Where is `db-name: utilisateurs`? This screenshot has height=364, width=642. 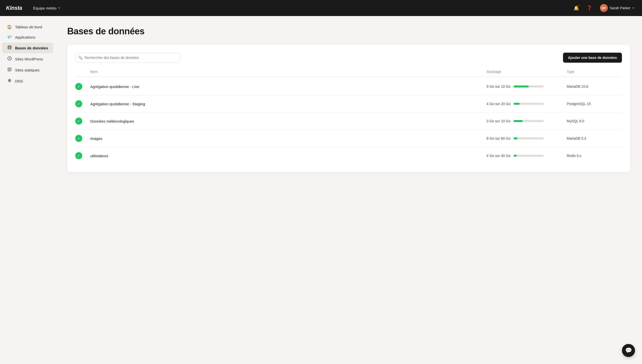 db-name: utilisateurs is located at coordinates (288, 156).